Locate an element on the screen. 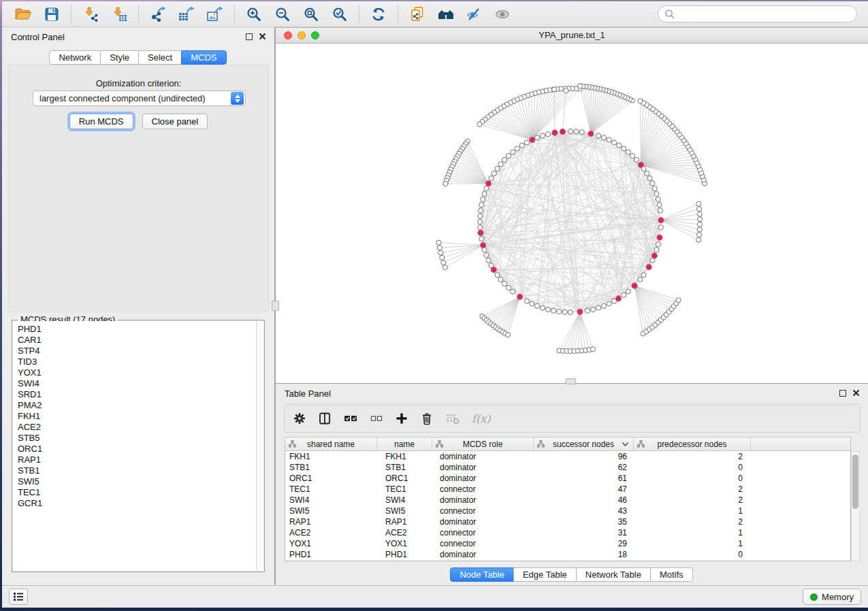 The width and height of the screenshot is (868, 611). table-cell: 2 is located at coordinates (692, 457).